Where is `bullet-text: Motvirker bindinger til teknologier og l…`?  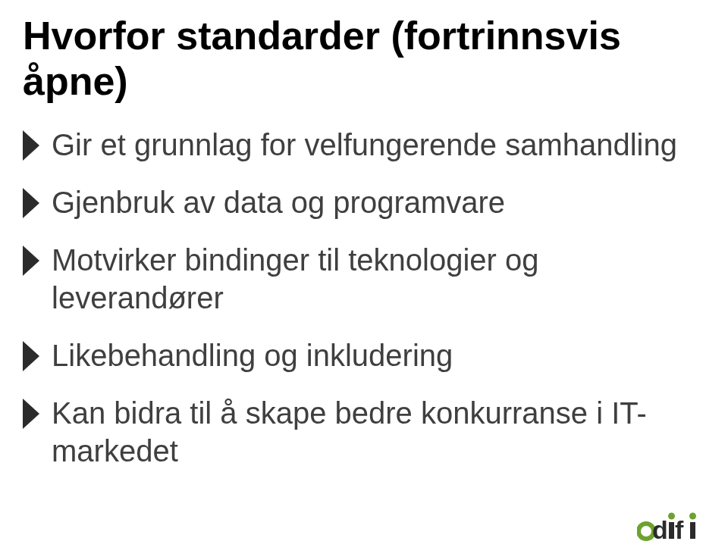 bullet-text: Motvirker bindinger til teknologier og l… is located at coordinates (378, 279).